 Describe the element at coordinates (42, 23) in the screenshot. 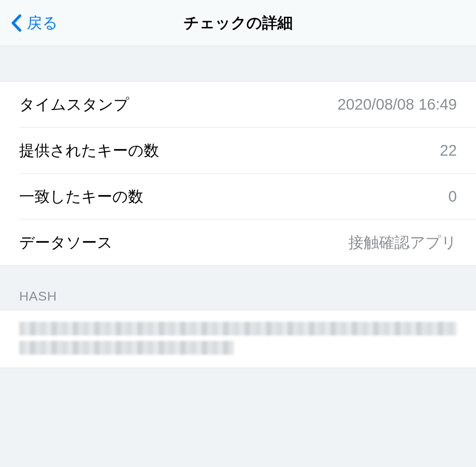

I see `back-label: 戻る` at that location.